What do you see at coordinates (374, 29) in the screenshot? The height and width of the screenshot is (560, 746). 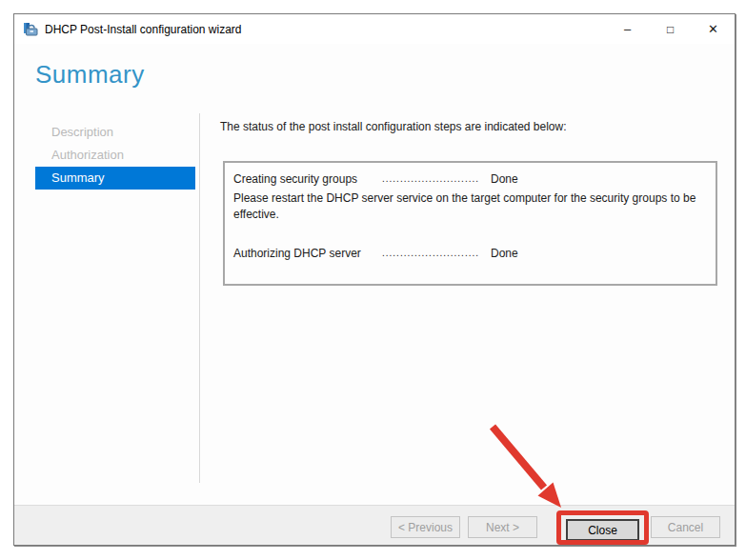 I see `title-bar: DHCP Post-Install configuration wizard –…` at bounding box center [374, 29].